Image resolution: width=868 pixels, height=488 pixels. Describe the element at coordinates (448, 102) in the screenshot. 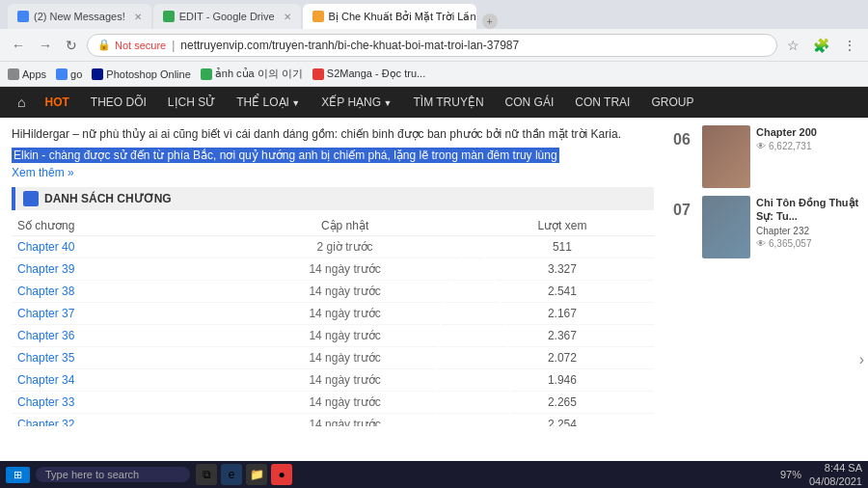

I see `nav-tim-truyen: TÌM TRUYỆN` at that location.